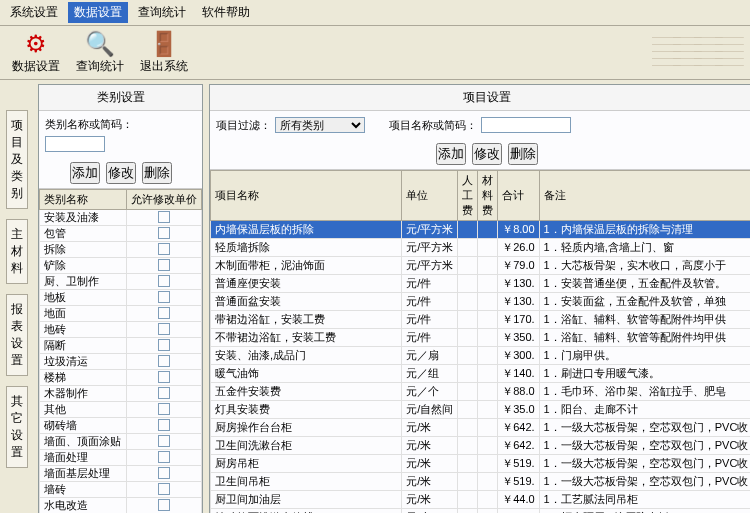 Image resolution: width=750 pixels, height=513 pixels. What do you see at coordinates (481, 500) in the screenshot?
I see `project-row: 厨卫间加油层元/米￥44.01．工艺腻法同吊柜` at bounding box center [481, 500].